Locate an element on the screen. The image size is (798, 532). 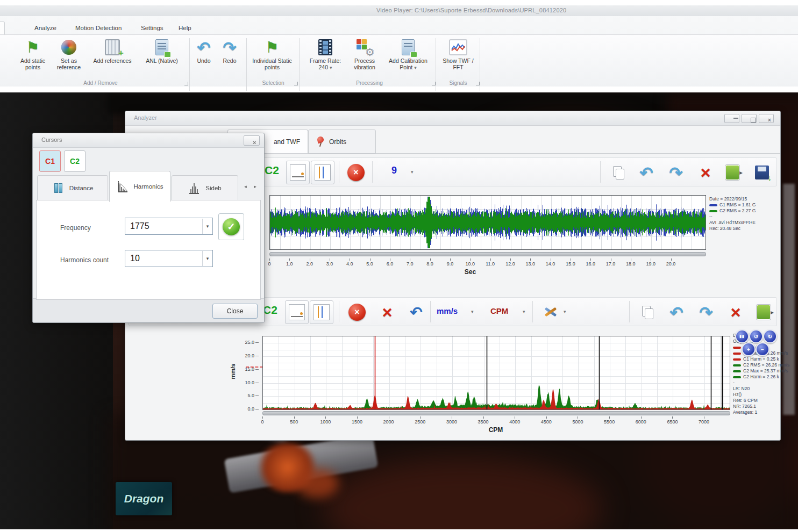
fft-plot is located at coordinates (496, 373).